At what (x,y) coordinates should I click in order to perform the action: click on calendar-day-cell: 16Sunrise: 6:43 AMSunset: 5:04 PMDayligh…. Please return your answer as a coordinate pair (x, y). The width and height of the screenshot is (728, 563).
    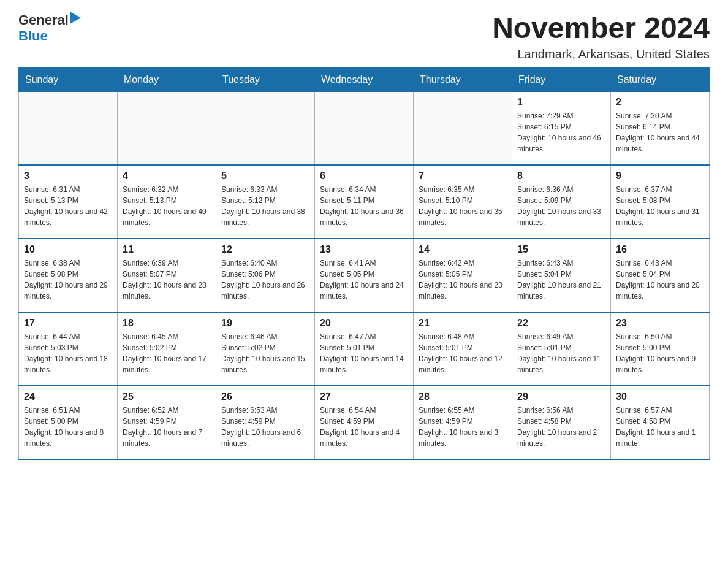
    Looking at the image, I should click on (661, 275).